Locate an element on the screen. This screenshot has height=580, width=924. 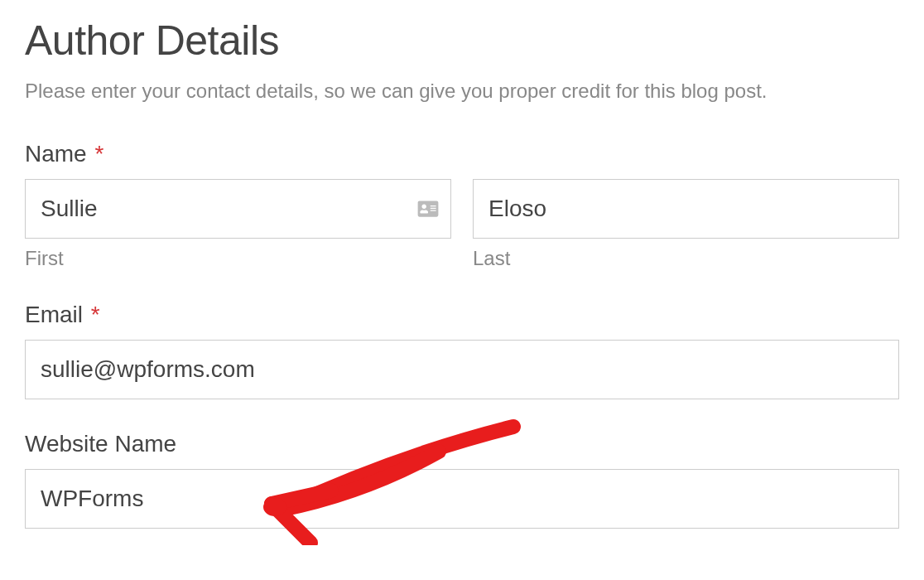
last-name-sublabel: Last is located at coordinates (686, 259).